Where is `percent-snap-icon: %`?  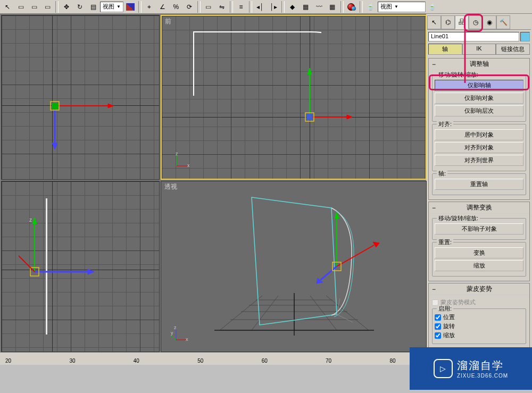
percent-snap-icon: % is located at coordinates (176, 7).